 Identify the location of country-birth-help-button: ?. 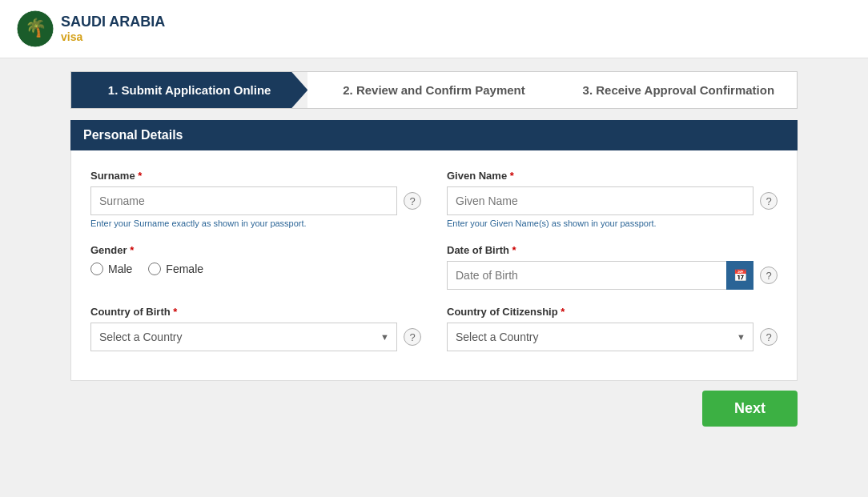
(412, 337).